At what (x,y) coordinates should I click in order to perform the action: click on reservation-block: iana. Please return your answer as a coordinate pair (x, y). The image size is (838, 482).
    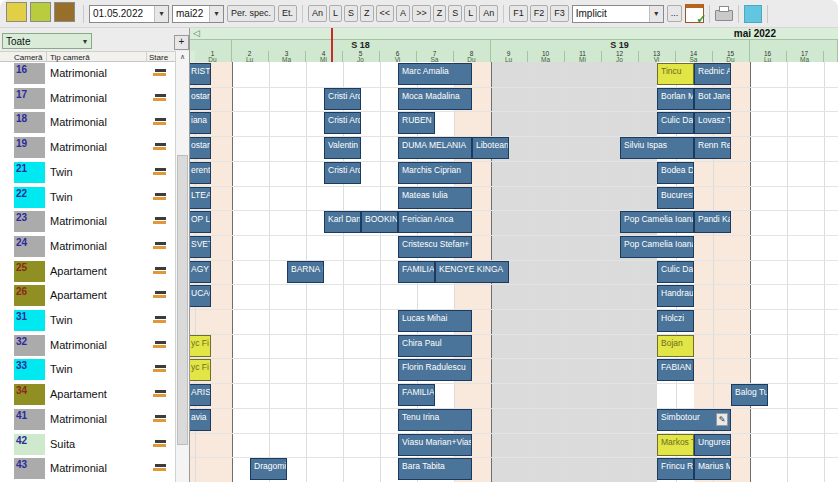
    Looking at the image, I should click on (200, 123).